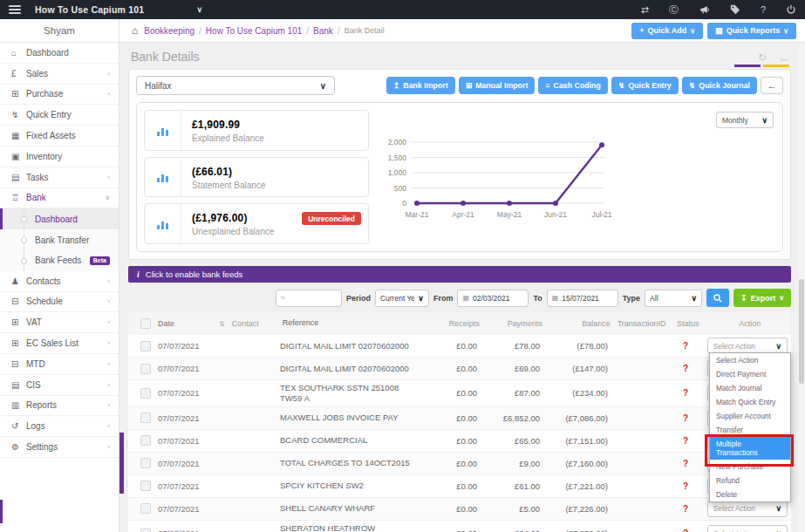  Describe the element at coordinates (750, 402) in the screenshot. I see `action-menu-item: Match Quick Entry` at that location.